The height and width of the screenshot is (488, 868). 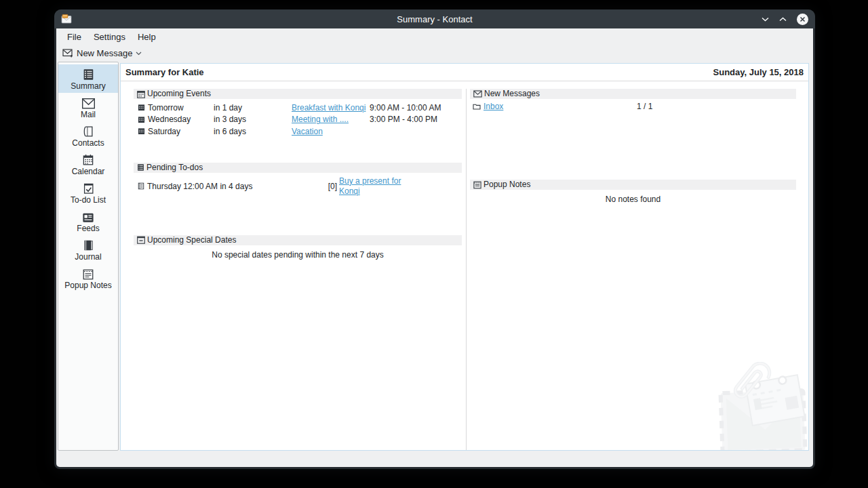 What do you see at coordinates (765, 19) in the screenshot?
I see `minimize-button` at bounding box center [765, 19].